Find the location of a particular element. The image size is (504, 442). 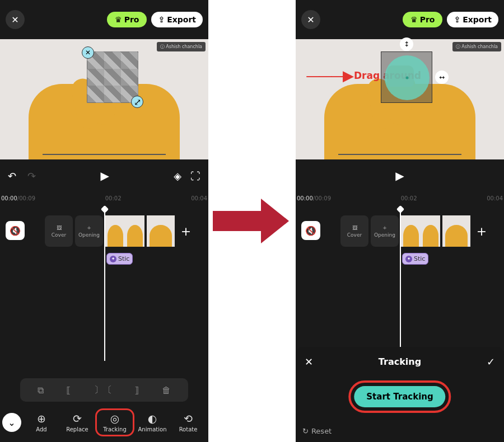

tracking-tool: ◎Tracking is located at coordinates (115, 422).